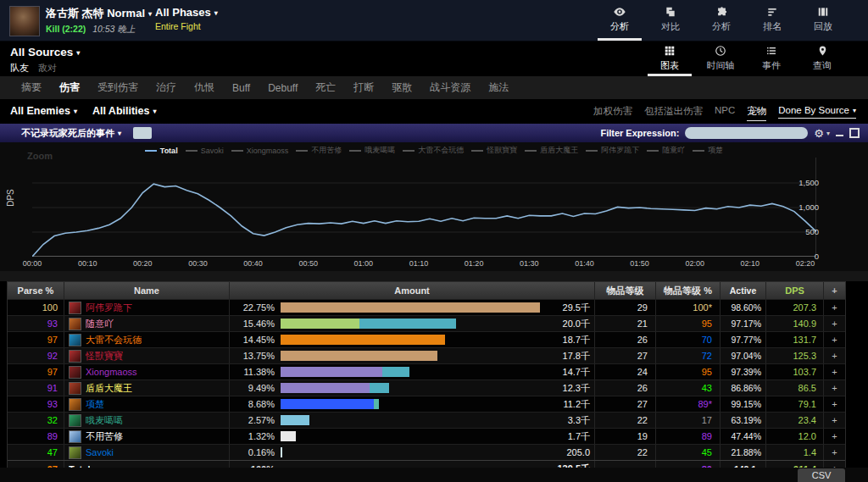  Describe the element at coordinates (702, 307) in the screenshot. I see `ilvl-parse-value: 100*` at that location.